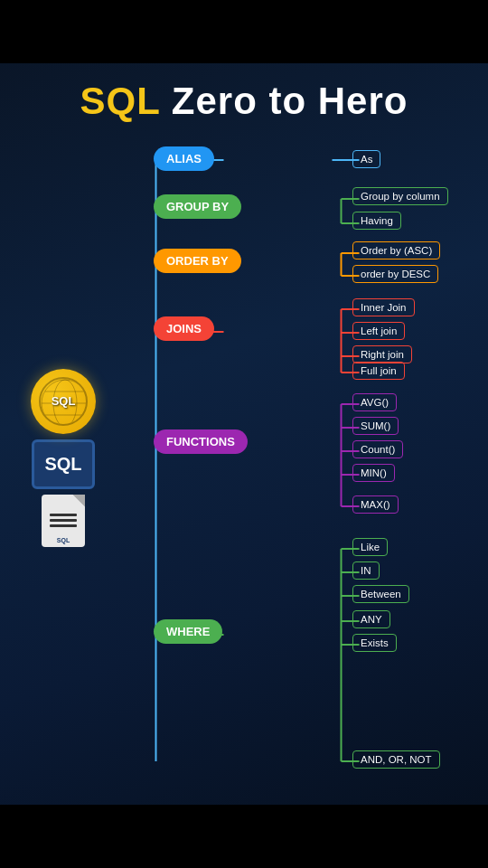 This screenshot has height=868, width=488. Describe the element at coordinates (374, 473) in the screenshot. I see `functions-sub-4: MIN()` at that location.